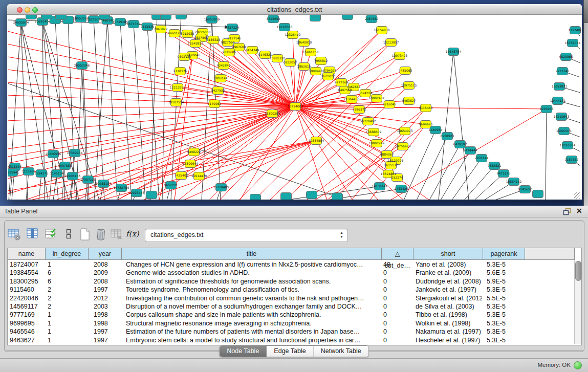 This screenshot has width=588, height=372. Describe the element at coordinates (68, 332) in the screenshot. I see `cell-in_degree: 1` at that location.